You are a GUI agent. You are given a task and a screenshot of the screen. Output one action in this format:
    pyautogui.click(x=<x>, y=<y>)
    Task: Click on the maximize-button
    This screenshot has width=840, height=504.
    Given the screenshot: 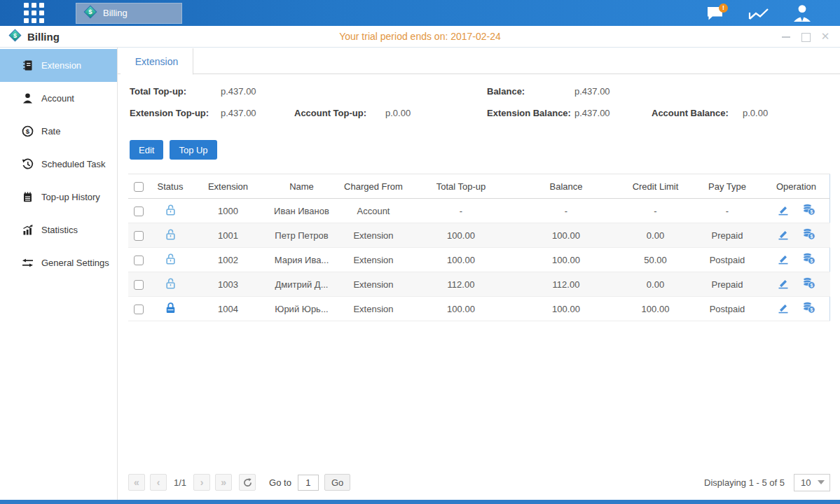 What is the action you would take?
    pyautogui.click(x=806, y=36)
    